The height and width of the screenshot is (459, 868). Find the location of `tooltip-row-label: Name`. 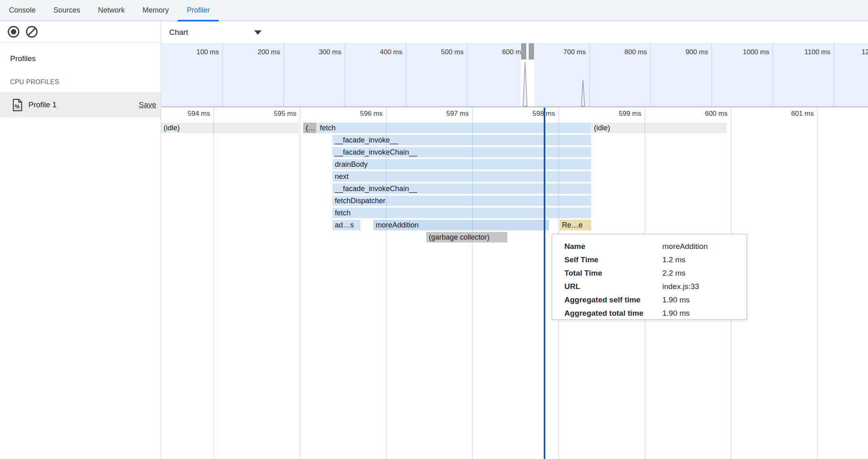

tooltip-row-label: Name is located at coordinates (607, 246).